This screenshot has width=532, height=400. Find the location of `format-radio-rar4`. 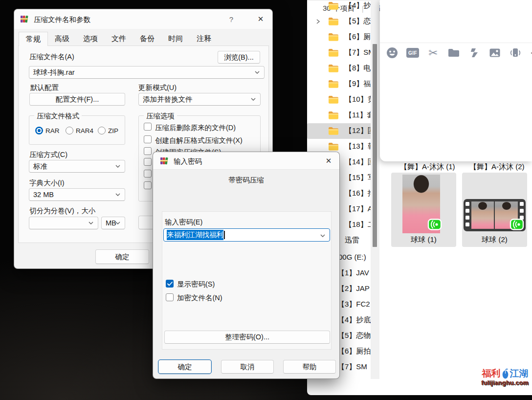

format-radio-rar4 is located at coordinates (69, 131).